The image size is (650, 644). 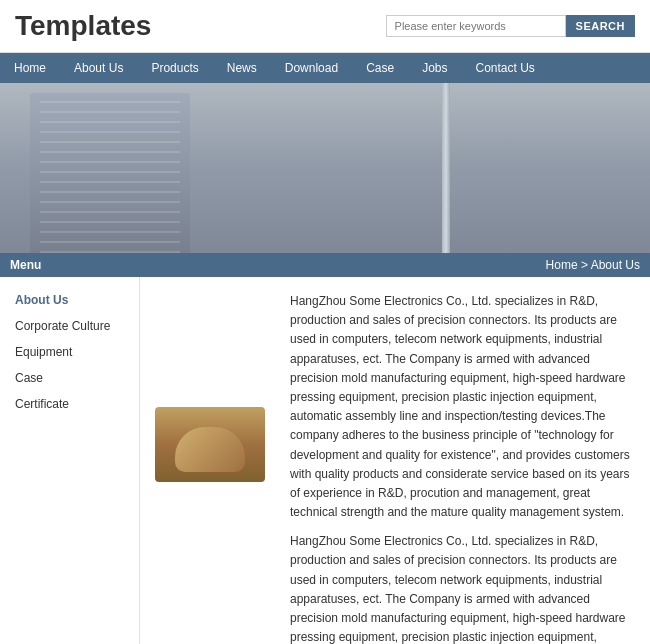 What do you see at coordinates (476, 26) in the screenshot?
I see `search-input` at bounding box center [476, 26].